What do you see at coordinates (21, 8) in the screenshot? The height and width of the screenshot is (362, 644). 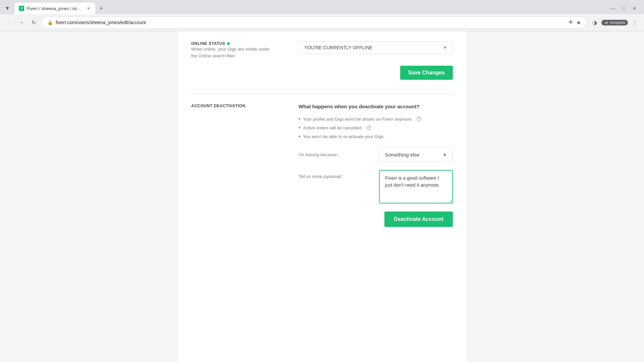 I see `tab-favicon: f` at bounding box center [21, 8].